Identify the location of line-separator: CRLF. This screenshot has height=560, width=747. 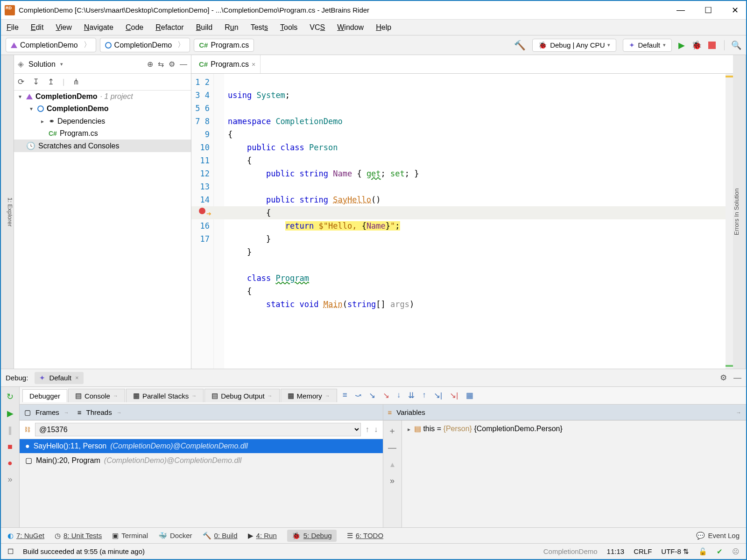
(642, 552).